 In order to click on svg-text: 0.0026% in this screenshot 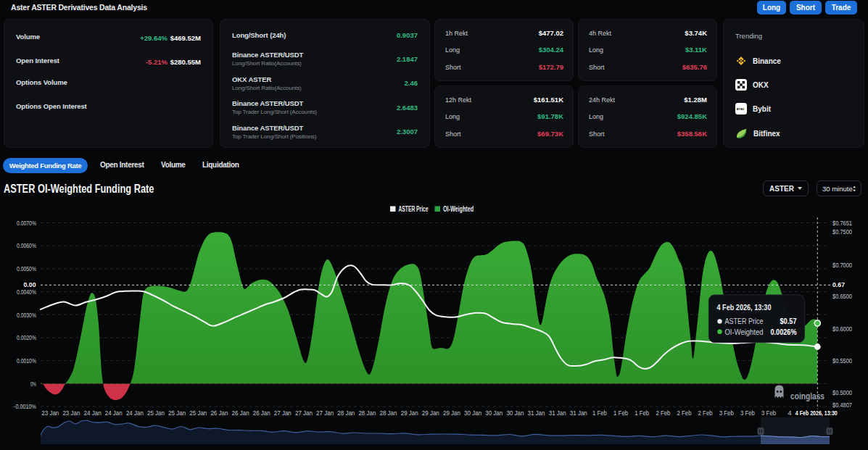, I will do `click(785, 332)`.